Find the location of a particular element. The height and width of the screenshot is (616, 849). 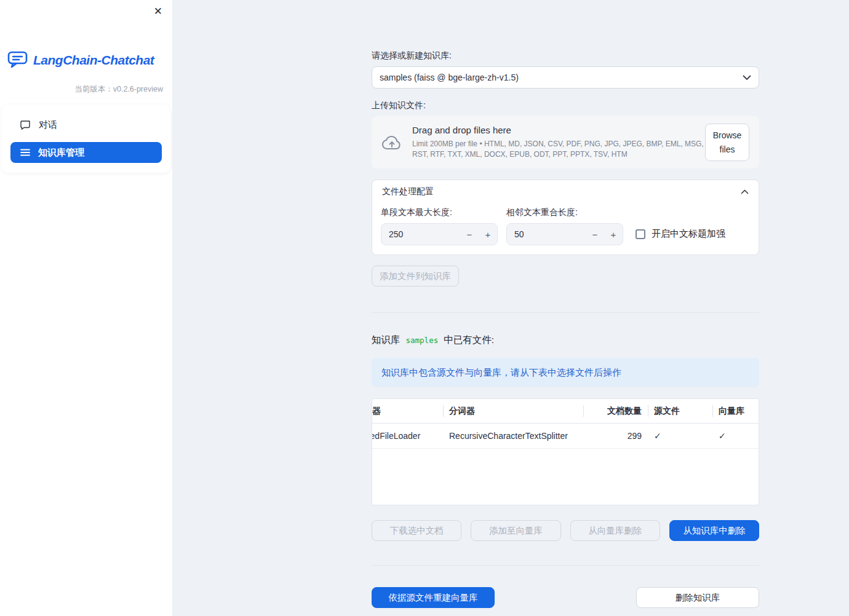

table-row: UnstructuredFileLoader RecursiveCharacte… is located at coordinates (565, 436).